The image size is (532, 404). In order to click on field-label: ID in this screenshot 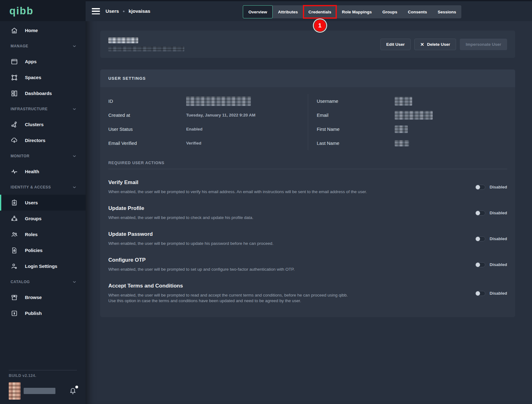, I will do `click(147, 101)`.